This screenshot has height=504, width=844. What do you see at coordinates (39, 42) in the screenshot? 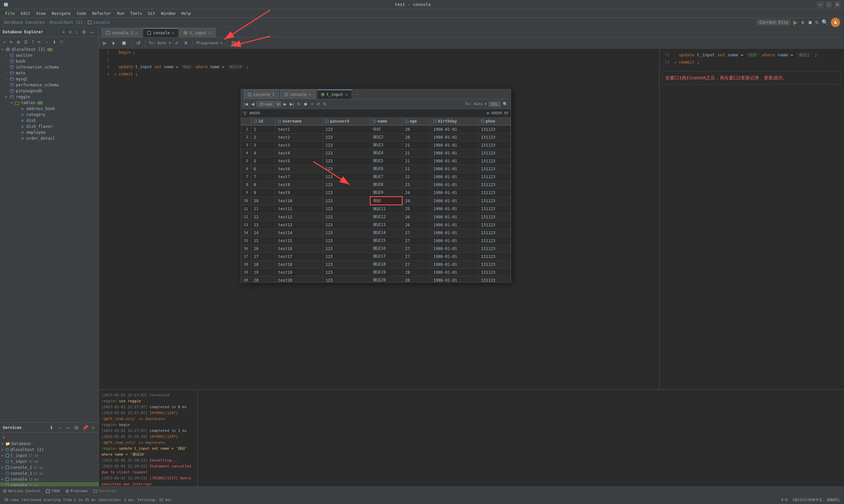
I see `tree-edit-btn: ✏` at bounding box center [39, 42].